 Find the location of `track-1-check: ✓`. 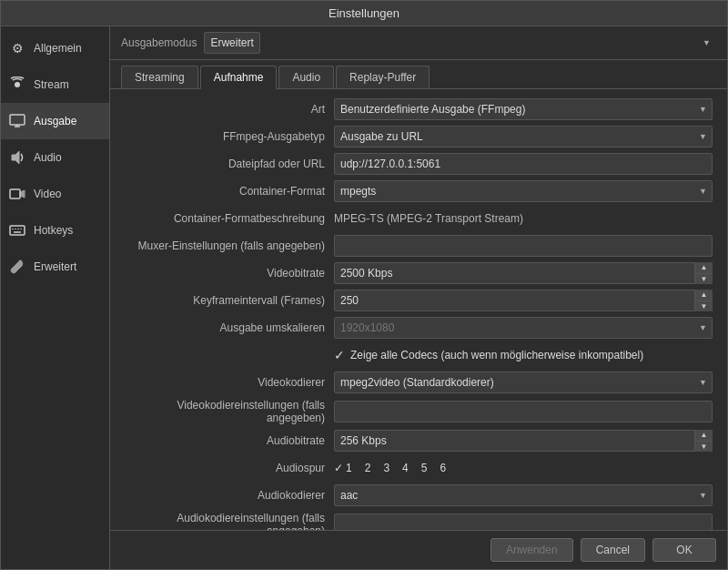

track-1-check: ✓ is located at coordinates (339, 468).